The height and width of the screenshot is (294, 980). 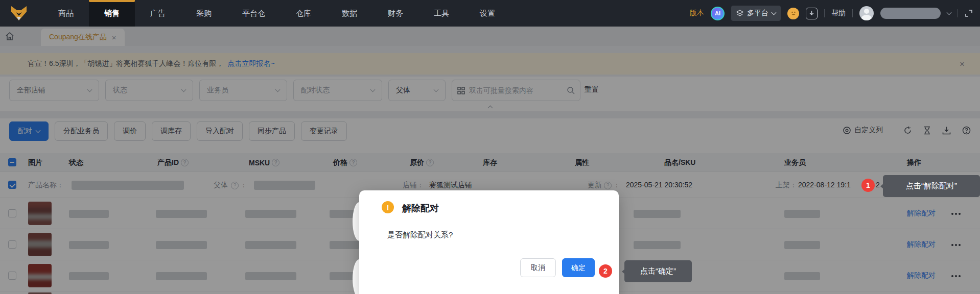 What do you see at coordinates (578, 267) in the screenshot?
I see `confirm-button: 确定` at bounding box center [578, 267].